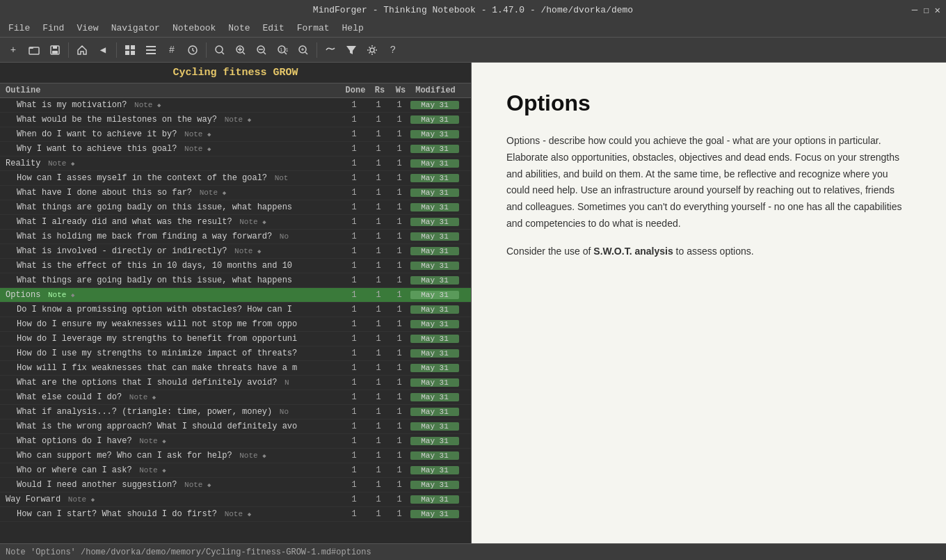  I want to click on grid-view-button, so click(130, 50).